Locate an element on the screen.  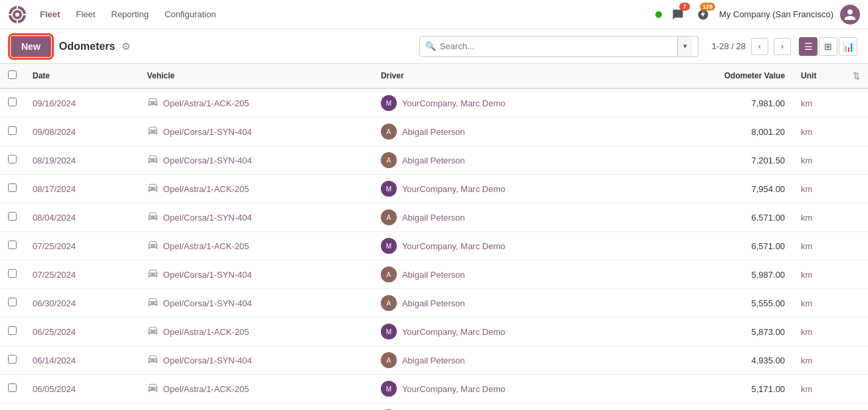
user-avatar is located at coordinates (850, 15).